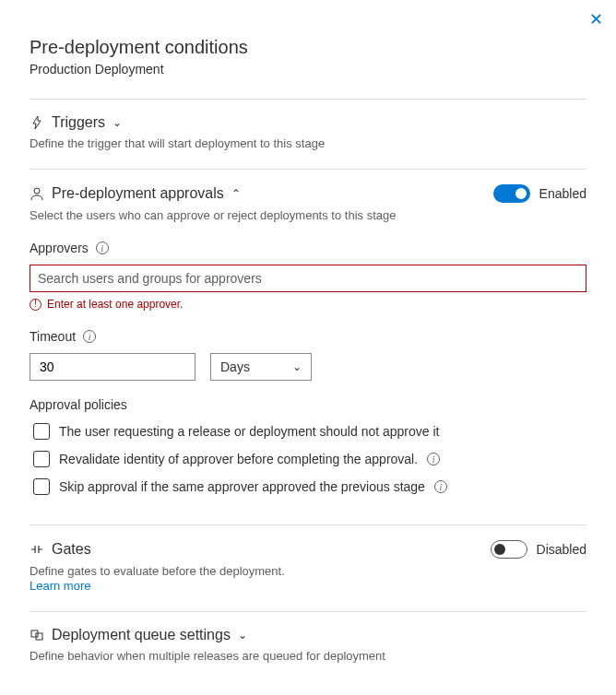 The height and width of the screenshot is (695, 616). Describe the element at coordinates (308, 278) in the screenshot. I see `approvers-search-input` at that location.